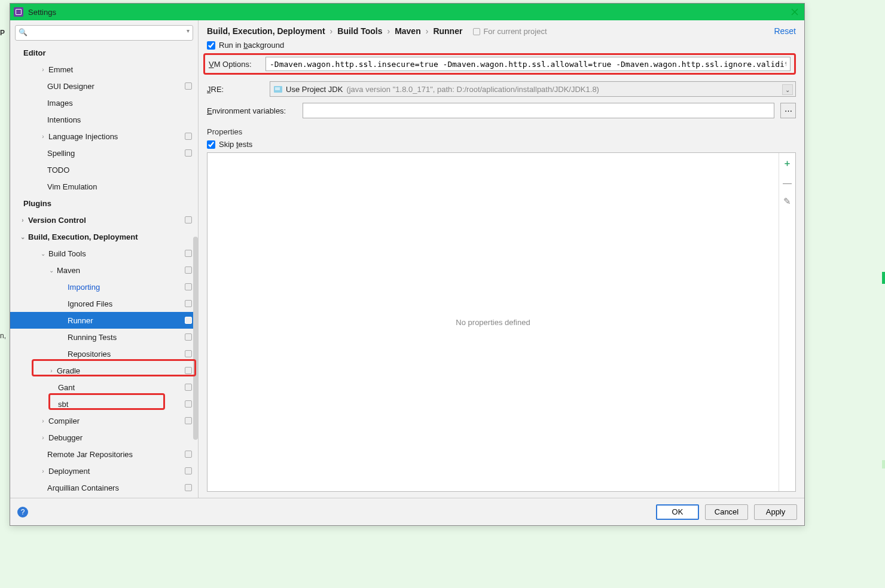  I want to click on tree-item-debugger: ›Debugger, so click(104, 437).